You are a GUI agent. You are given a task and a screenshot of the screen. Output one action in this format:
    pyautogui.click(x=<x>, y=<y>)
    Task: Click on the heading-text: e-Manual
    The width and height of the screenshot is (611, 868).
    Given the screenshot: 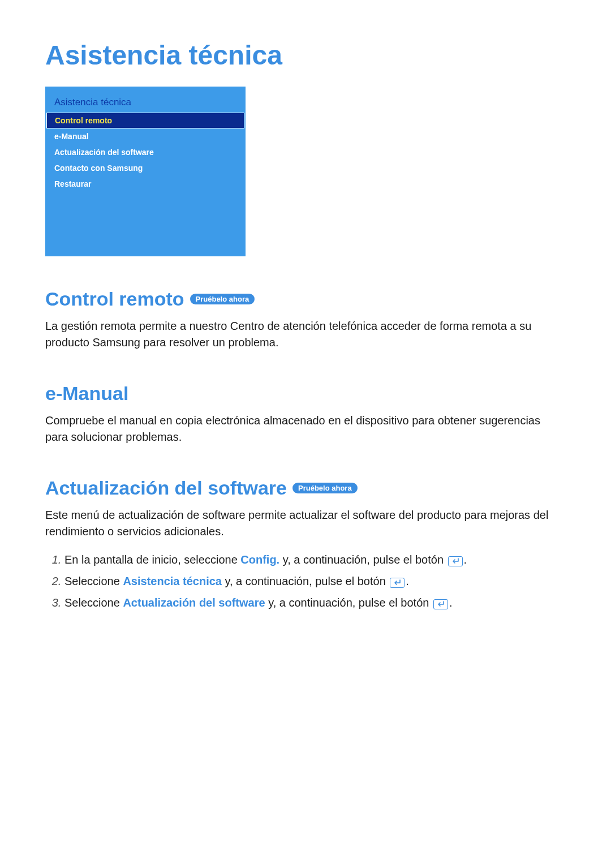 What is the action you would take?
    pyautogui.click(x=87, y=394)
    